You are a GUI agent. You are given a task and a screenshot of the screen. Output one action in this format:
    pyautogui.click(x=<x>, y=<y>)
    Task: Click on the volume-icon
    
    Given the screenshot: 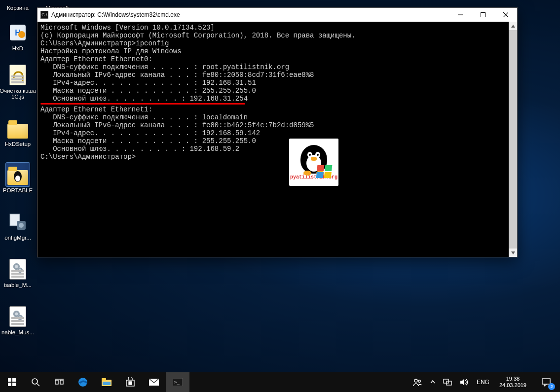 What is the action you would take?
    pyautogui.click(x=464, y=382)
    